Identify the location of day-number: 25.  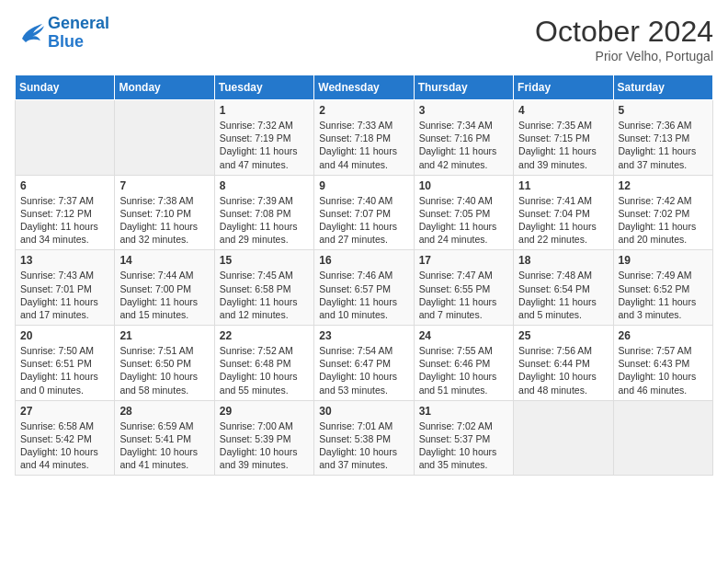
(563, 336).